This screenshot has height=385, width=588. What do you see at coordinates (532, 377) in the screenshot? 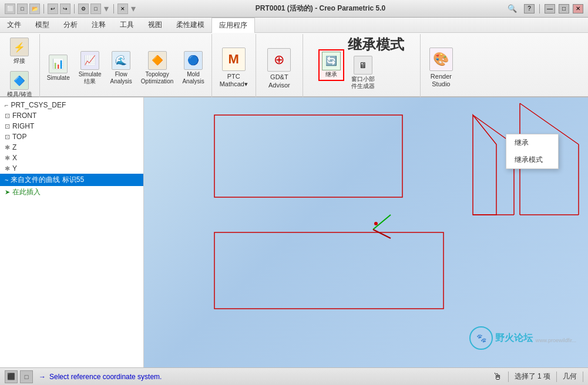
I see `selection-info: 选择了 1 项` at bounding box center [532, 377].